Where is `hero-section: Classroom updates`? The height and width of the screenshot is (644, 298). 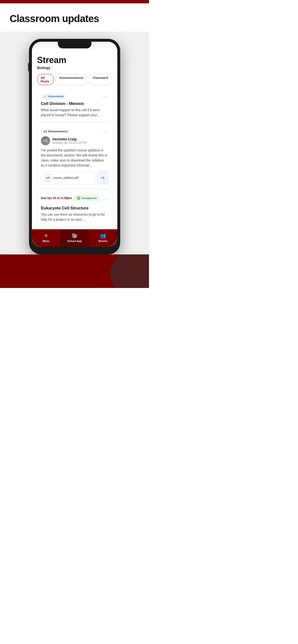
hero-section: Classroom updates is located at coordinates (75, 18).